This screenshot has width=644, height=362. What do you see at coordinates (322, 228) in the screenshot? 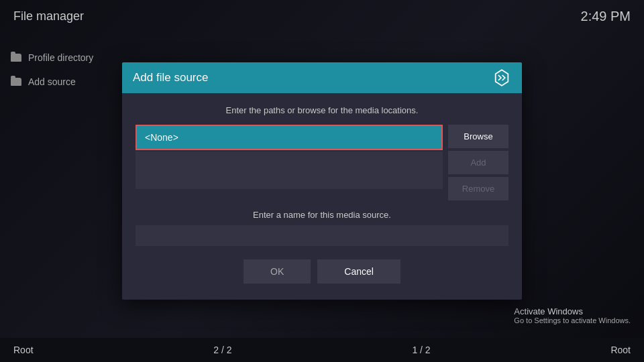
I see `name-section: Enter a name for this media source.` at bounding box center [322, 228].